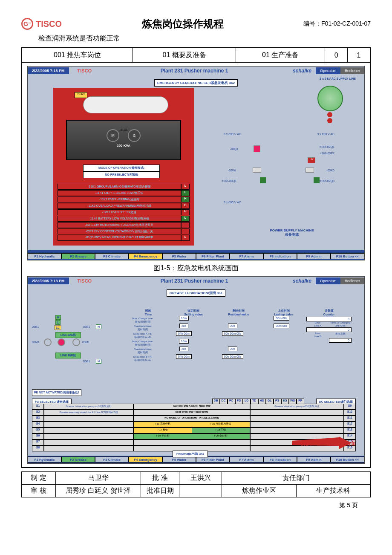 The height and width of the screenshot is (555, 392). What do you see at coordinates (352, 71) in the screenshot?
I see `bediener-label: Bediener` at bounding box center [352, 71].